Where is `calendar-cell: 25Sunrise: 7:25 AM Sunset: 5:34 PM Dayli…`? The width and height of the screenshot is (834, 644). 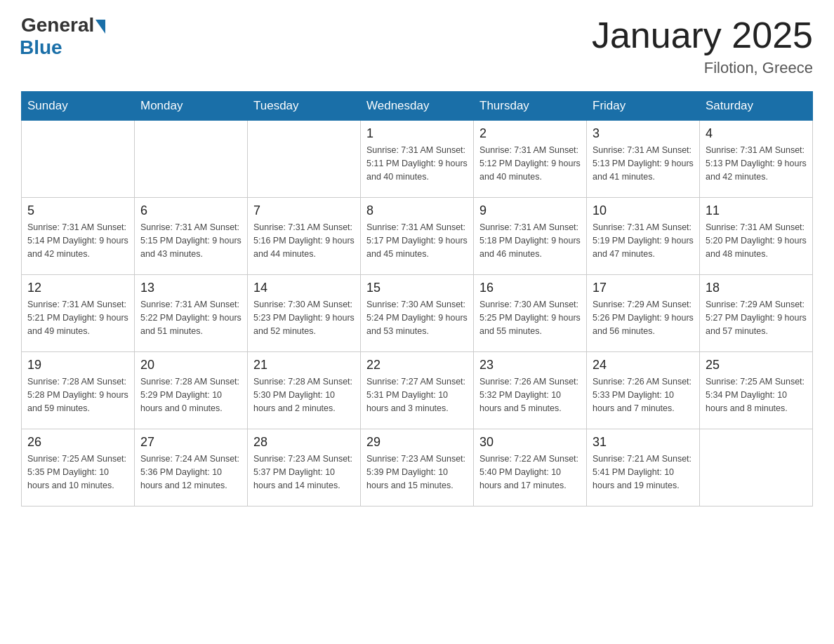 calendar-cell: 25Sunrise: 7:25 AM Sunset: 5:34 PM Dayli… is located at coordinates (757, 391).